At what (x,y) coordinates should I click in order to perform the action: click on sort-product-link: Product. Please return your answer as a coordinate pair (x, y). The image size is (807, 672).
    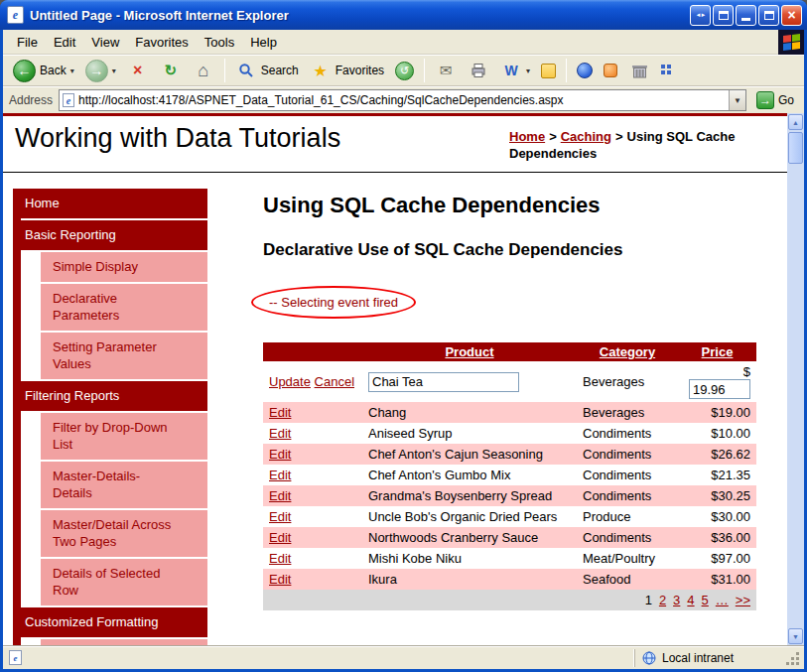
    Looking at the image, I should click on (469, 351).